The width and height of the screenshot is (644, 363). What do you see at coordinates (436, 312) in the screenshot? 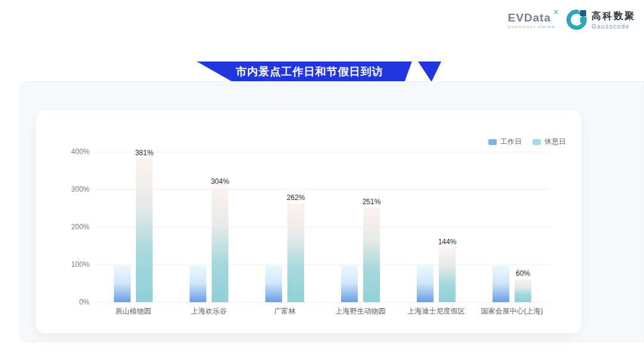
I see `x-category-label: 上海迪士尼度假区` at bounding box center [436, 312].